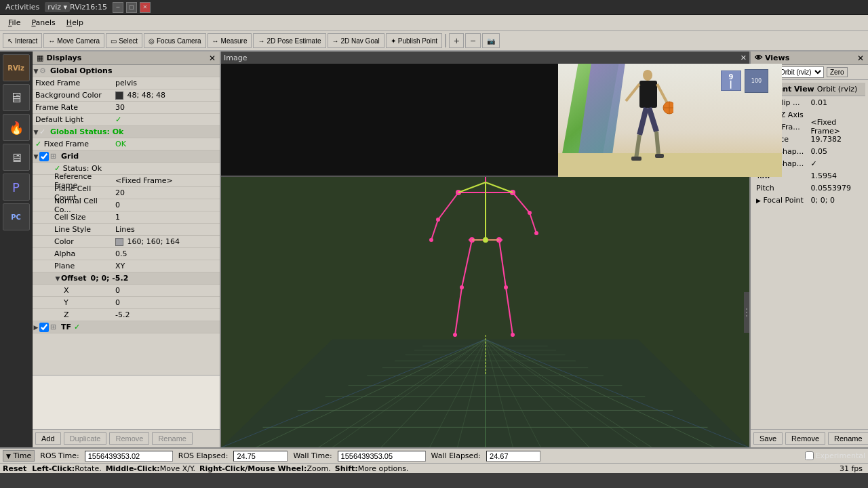  I want to click on reset-button: Reset, so click(15, 469).